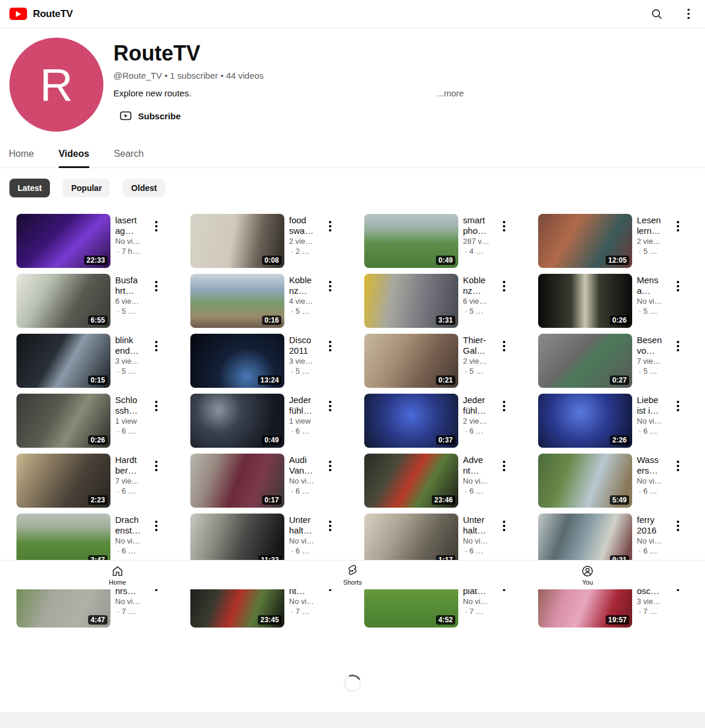  I want to click on nav-item-shorts: Shorts, so click(352, 575).